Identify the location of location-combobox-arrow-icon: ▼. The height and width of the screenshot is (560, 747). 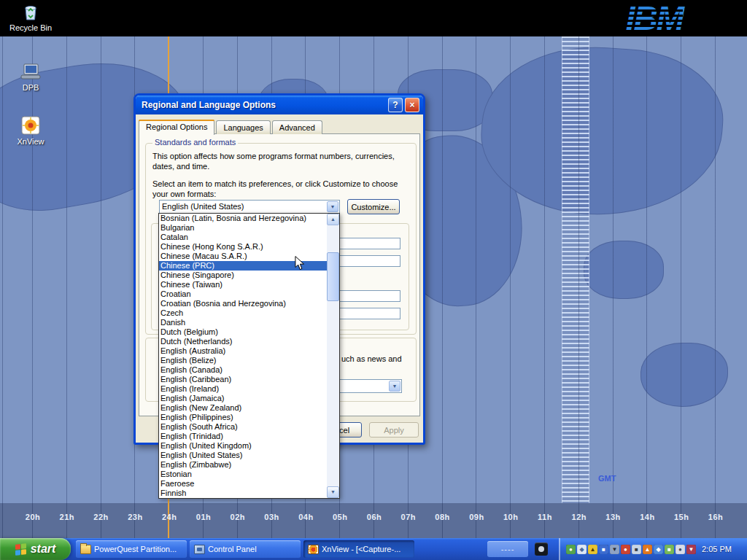
(395, 386).